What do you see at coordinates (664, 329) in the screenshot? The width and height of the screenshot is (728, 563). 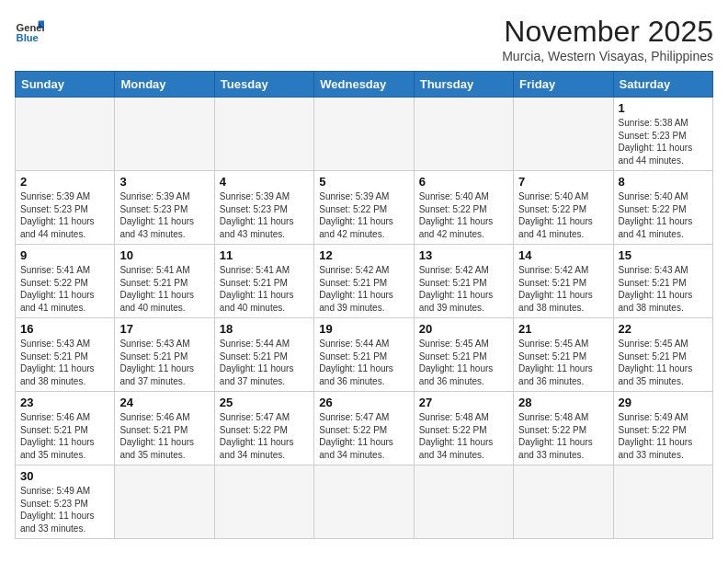 I see `day-number: 22` at bounding box center [664, 329].